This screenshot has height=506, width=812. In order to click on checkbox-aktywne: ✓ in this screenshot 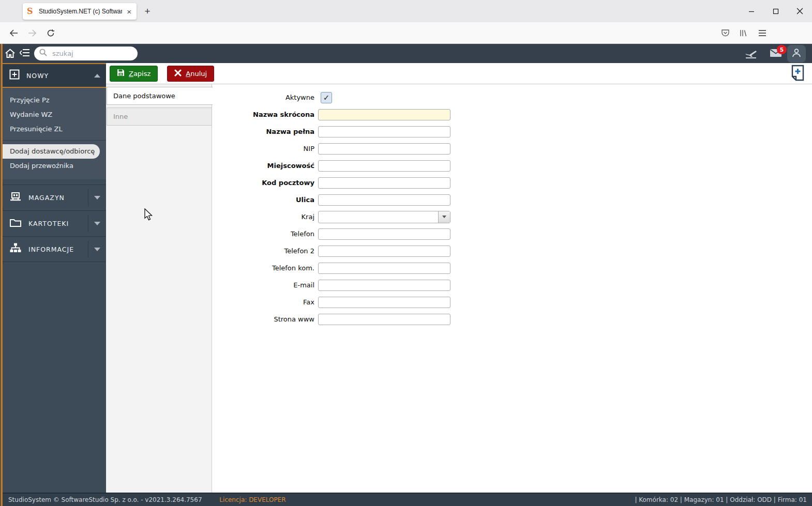, I will do `click(326, 98)`.